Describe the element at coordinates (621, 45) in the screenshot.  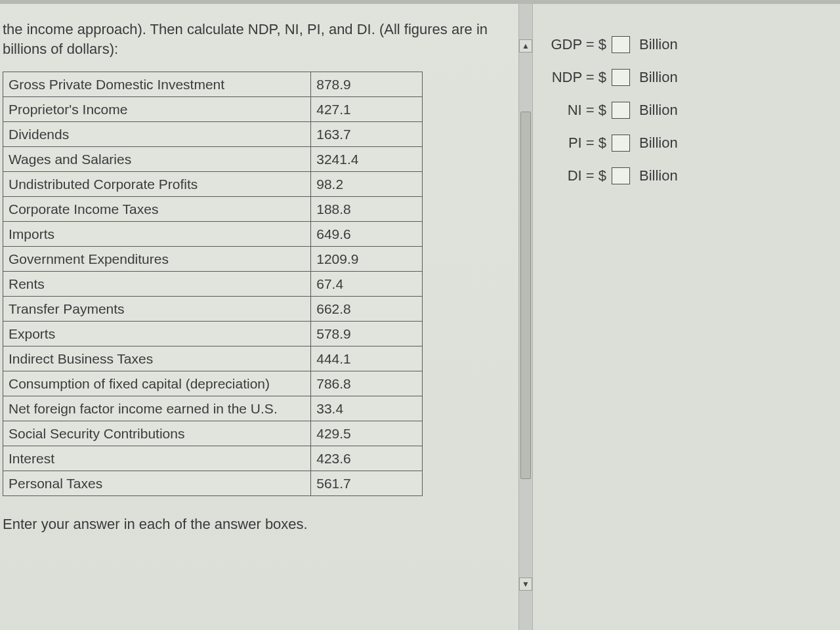
I see `gdp-input` at that location.